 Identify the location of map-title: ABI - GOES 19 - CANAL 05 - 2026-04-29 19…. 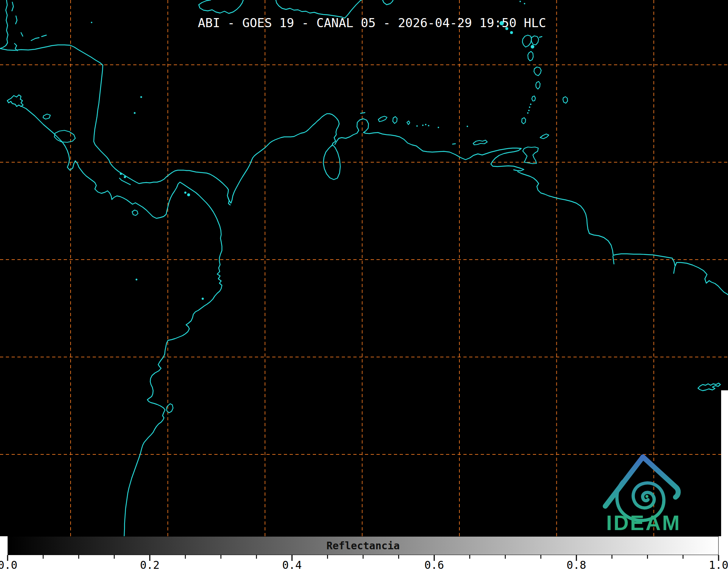
(364, 23).